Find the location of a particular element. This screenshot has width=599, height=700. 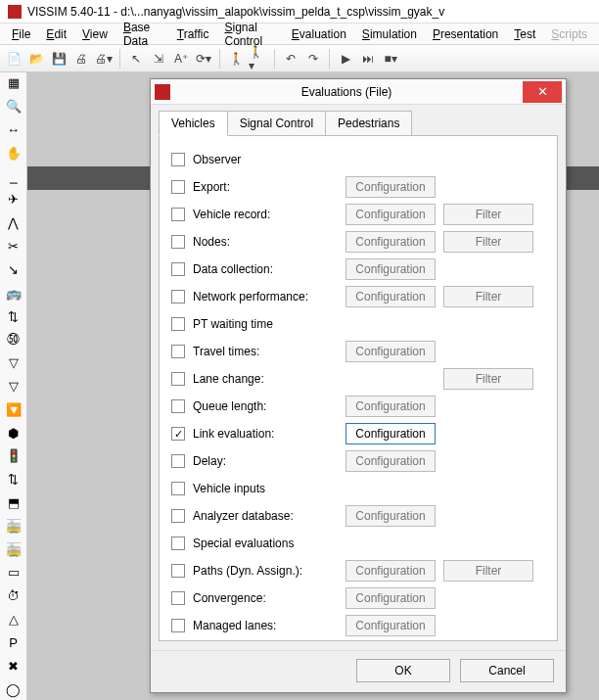

toolbar-button: ⟳▾ is located at coordinates (204, 59).